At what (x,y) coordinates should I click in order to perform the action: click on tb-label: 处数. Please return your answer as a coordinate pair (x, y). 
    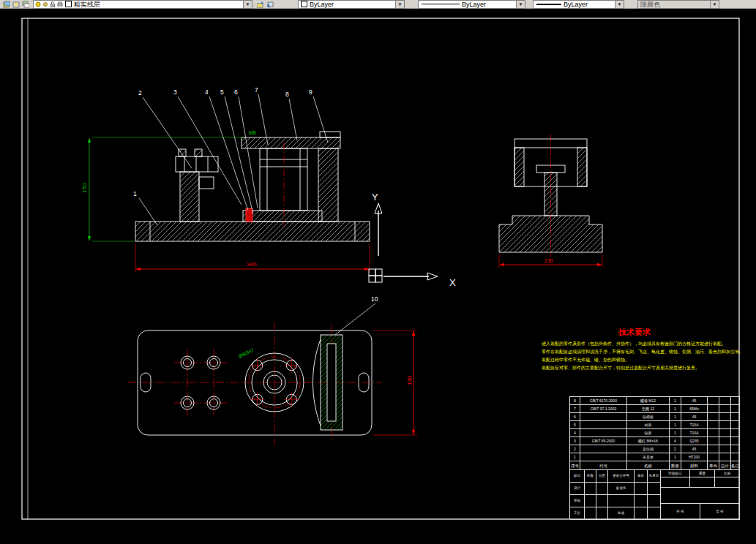
    Looking at the image, I should click on (591, 477).